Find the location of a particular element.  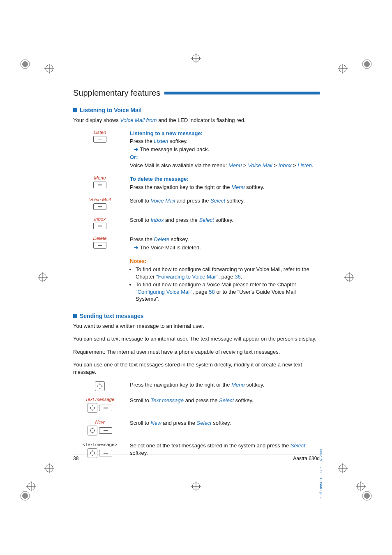

section-title: Listening to Voice Mail is located at coordinates (111, 110).